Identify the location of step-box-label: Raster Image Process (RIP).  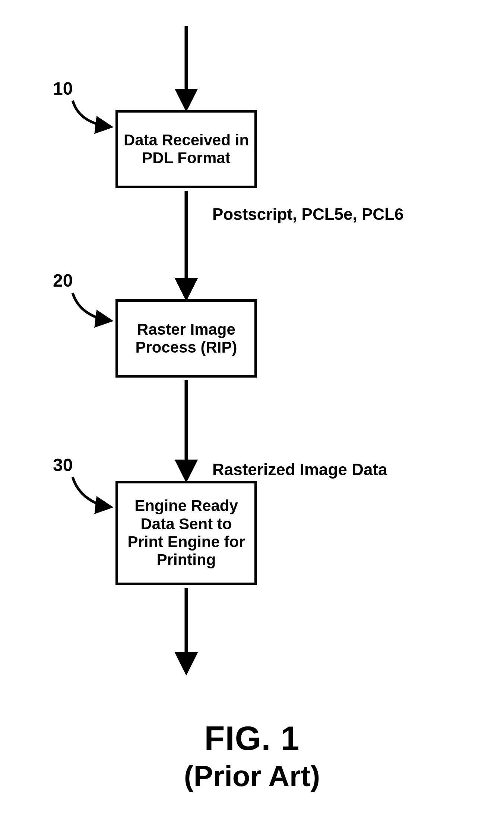
(186, 338).